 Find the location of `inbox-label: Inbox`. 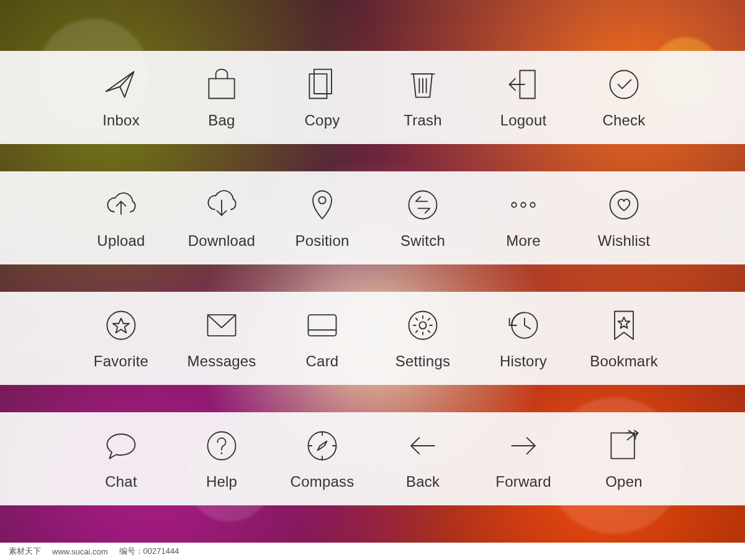

inbox-label: Inbox is located at coordinates (121, 120).